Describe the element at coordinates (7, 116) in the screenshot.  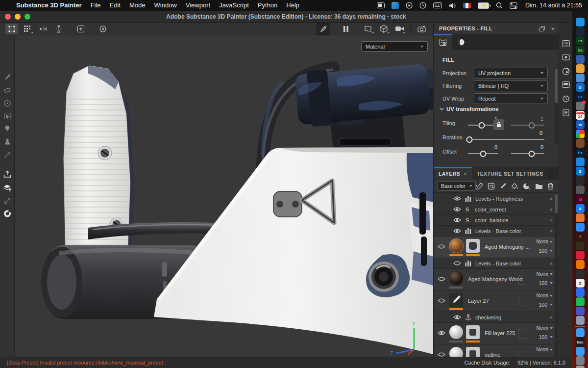
I see `polygon-fill-tool-icon` at that location.